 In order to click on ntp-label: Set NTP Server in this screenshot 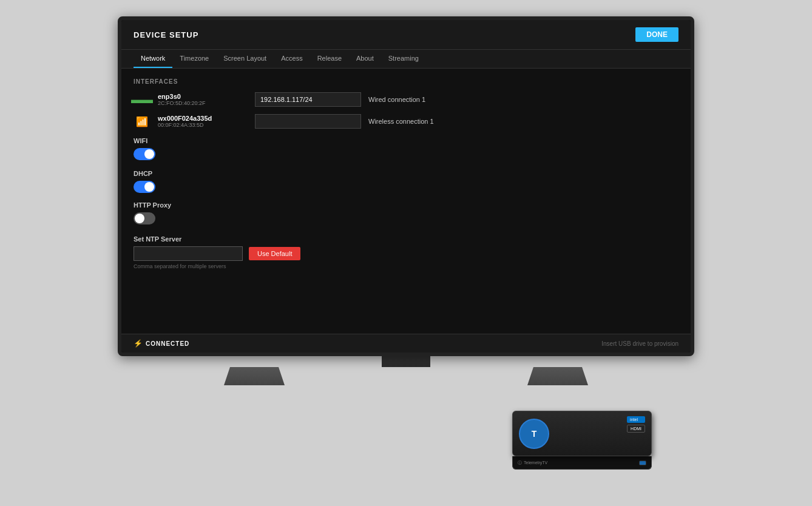, I will do `click(406, 239)`.